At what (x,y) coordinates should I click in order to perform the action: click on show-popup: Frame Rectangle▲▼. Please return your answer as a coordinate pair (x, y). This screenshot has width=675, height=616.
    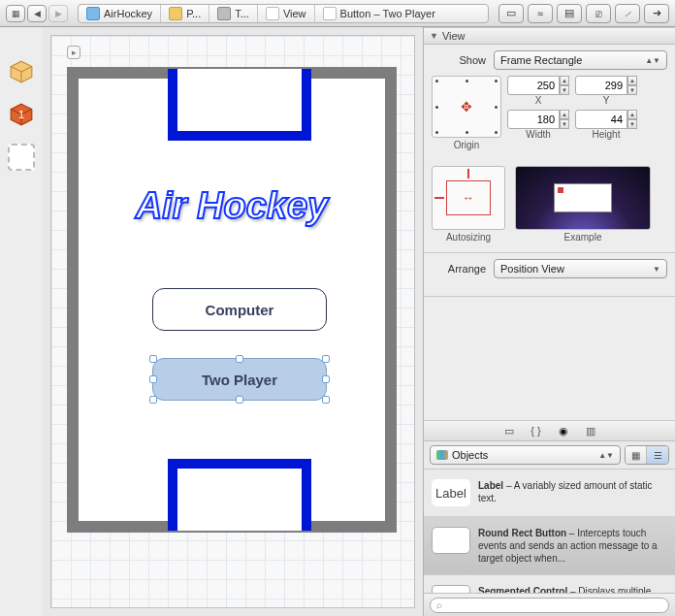
    Looking at the image, I should click on (580, 60).